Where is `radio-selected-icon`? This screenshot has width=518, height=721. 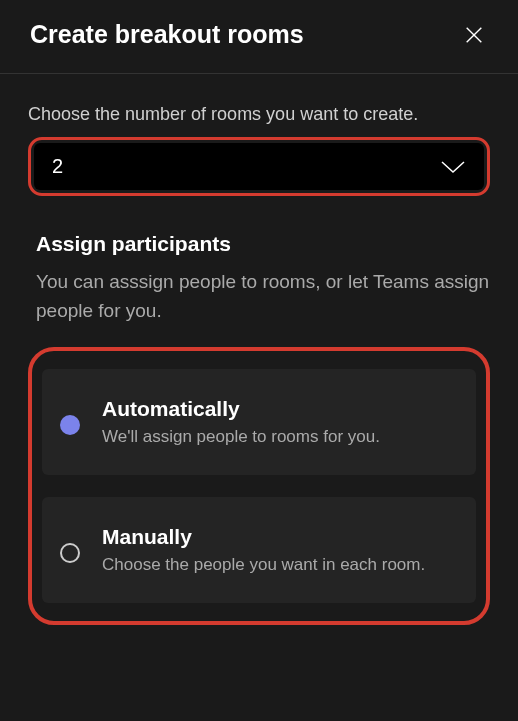
radio-selected-icon is located at coordinates (70, 425).